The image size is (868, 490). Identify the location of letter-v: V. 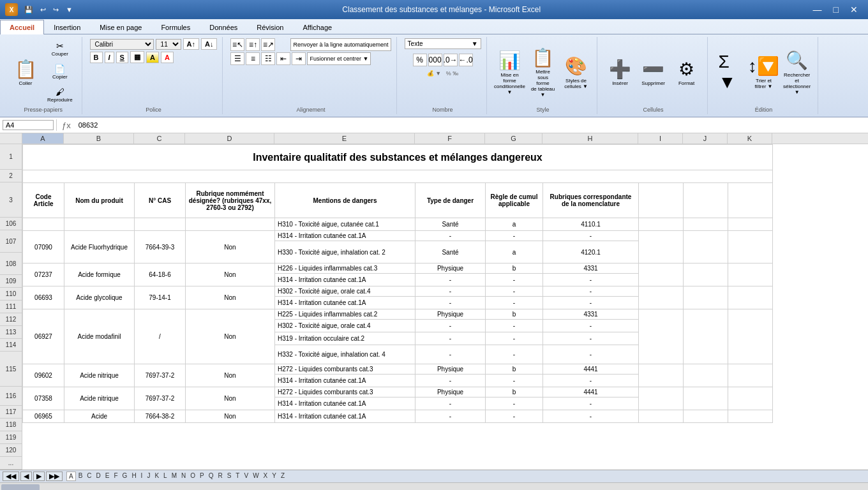
(246, 476).